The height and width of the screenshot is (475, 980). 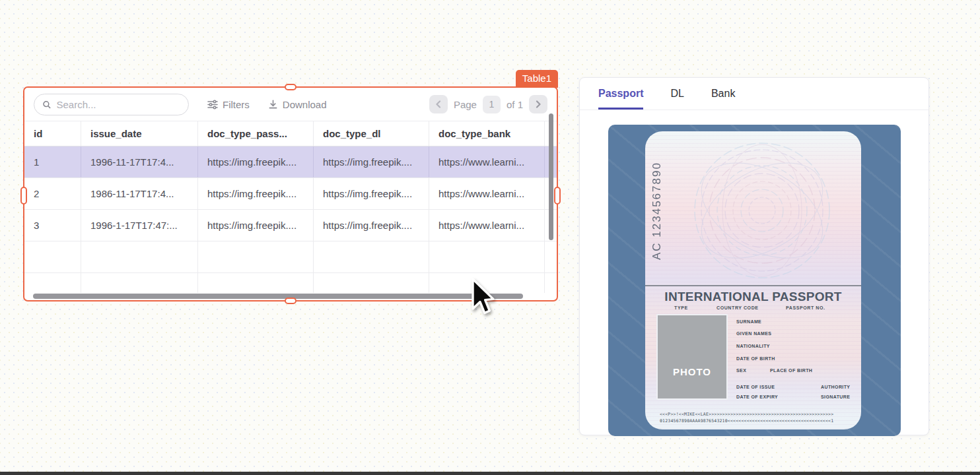 I want to click on download-label: Download, so click(x=305, y=104).